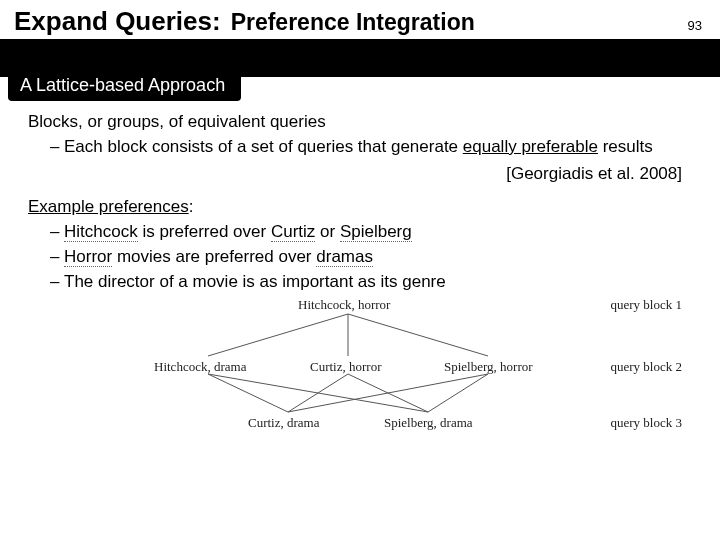 This screenshot has width=720, height=540. I want to click on text: results, so click(626, 146).